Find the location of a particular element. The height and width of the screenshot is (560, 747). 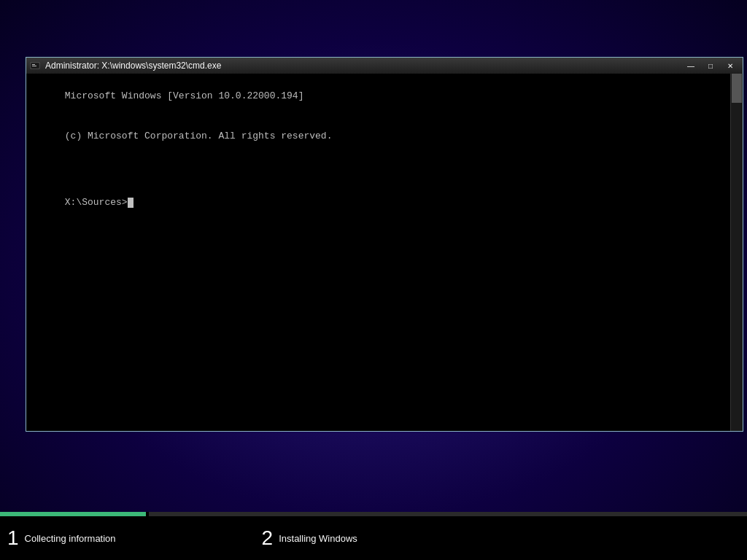

cmd-titlebar: Administrator: X:\windows\system32\cmd.e… is located at coordinates (384, 66).